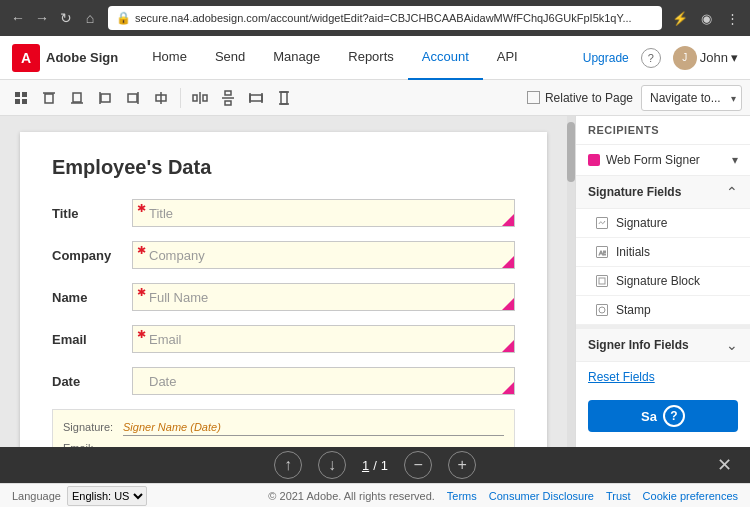  Describe the element at coordinates (324, 297) in the screenshot. I see `field-input-name: ✱ Full Name` at that location.